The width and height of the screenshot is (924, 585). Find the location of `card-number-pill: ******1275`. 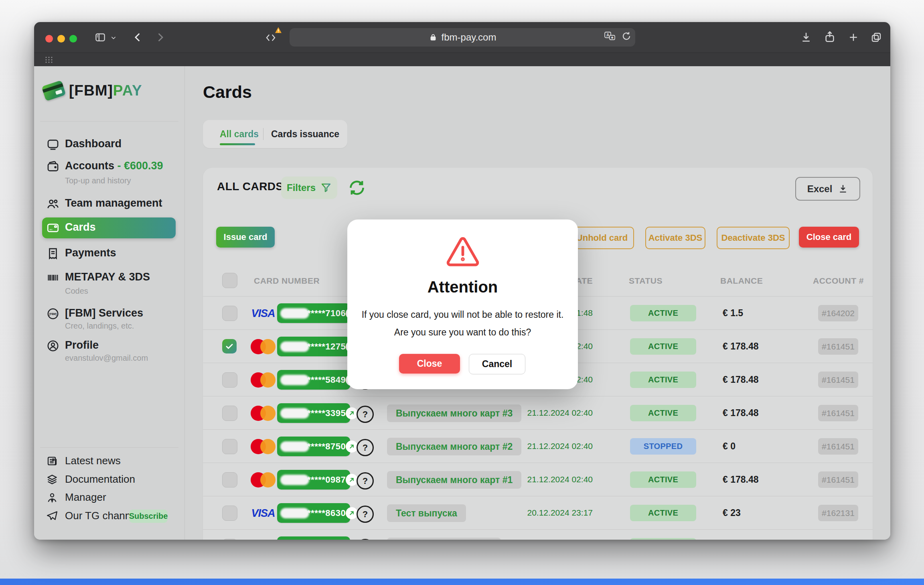

card-number-pill: ******1275 is located at coordinates (314, 347).